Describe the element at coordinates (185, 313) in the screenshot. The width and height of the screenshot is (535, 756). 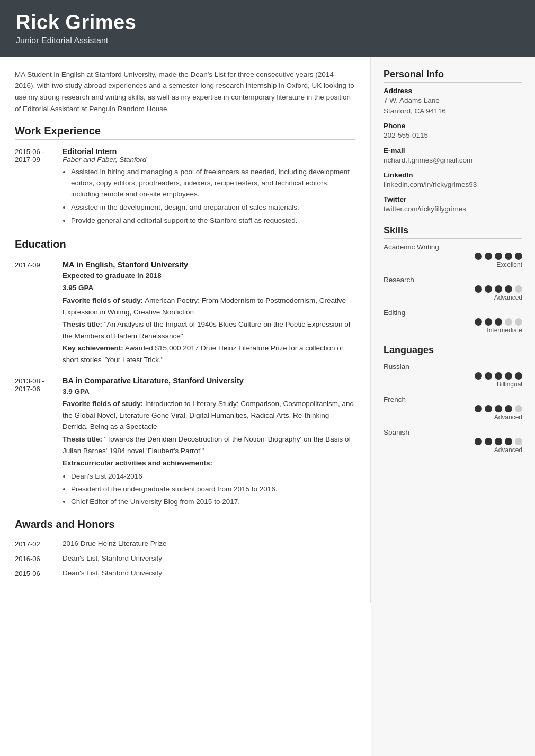
I see `edu-item-0: 2017-09 MA in English, Stanford Universi…` at that location.